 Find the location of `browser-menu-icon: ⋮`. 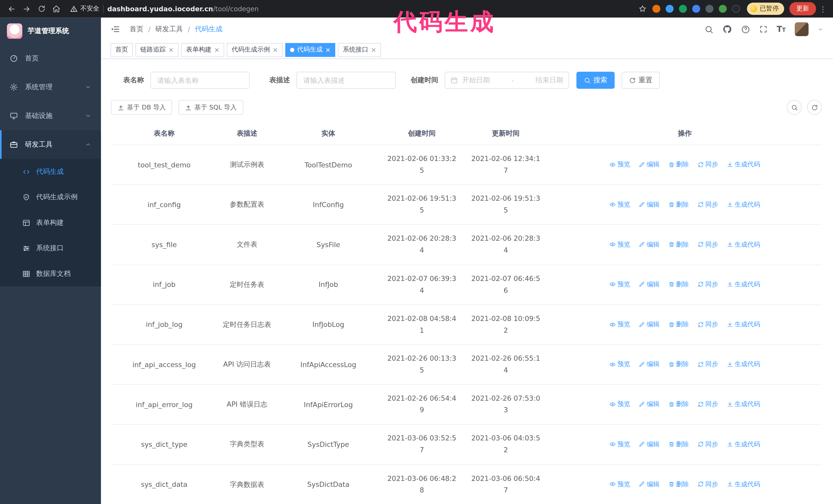

browser-menu-icon: ⋮ is located at coordinates (823, 9).